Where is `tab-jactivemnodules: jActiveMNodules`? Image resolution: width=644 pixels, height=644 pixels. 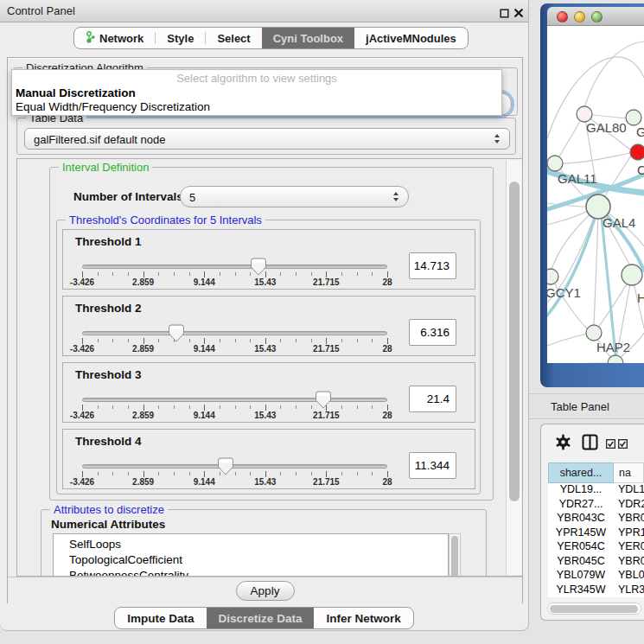
tab-jactivemnodules: jActiveMNodules is located at coordinates (411, 38).